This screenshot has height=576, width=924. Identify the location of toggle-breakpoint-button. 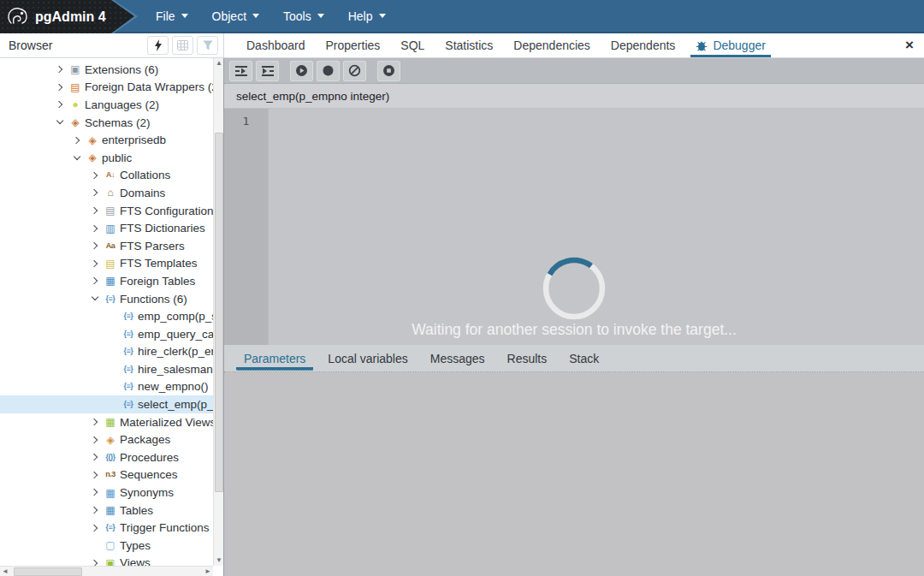
(329, 71).